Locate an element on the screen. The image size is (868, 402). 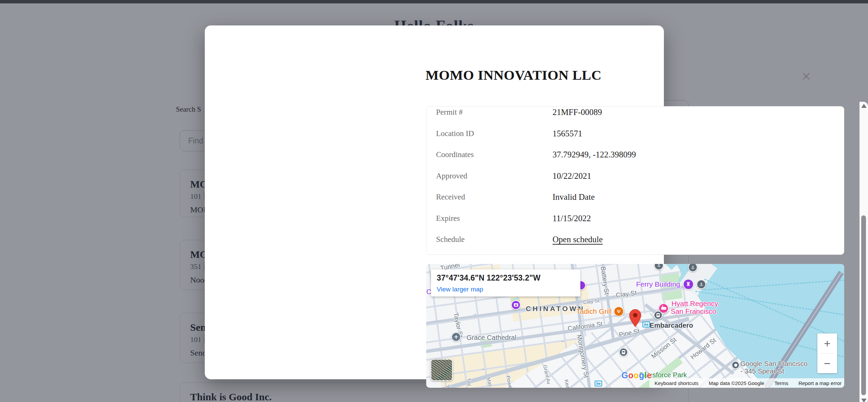
detail-row: Coordinates37.792949, -122.398099 is located at coordinates (635, 159).